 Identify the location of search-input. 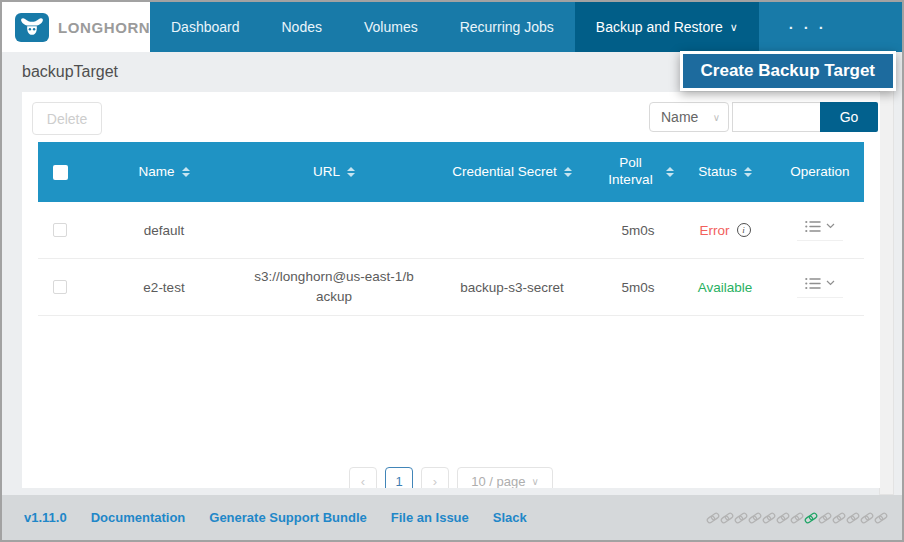
(776, 117).